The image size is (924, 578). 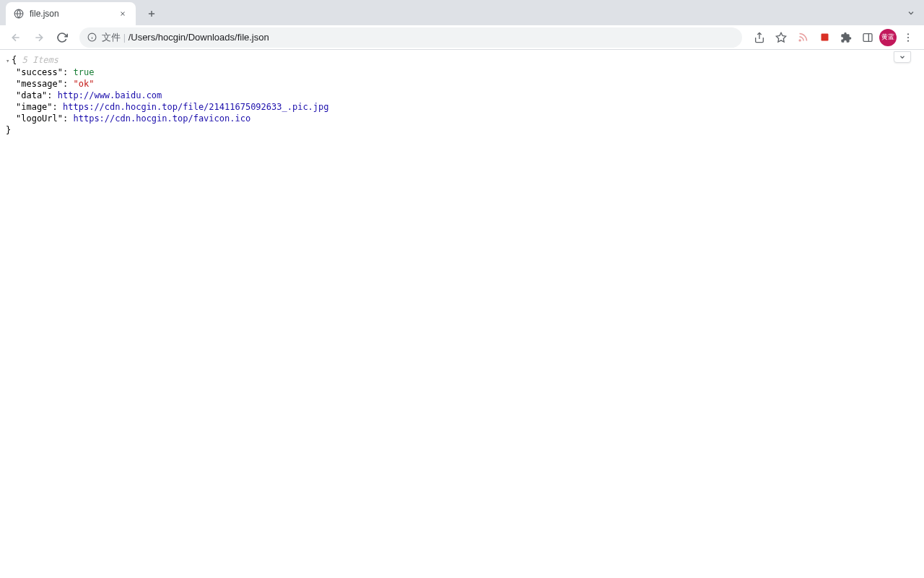 I want to click on new-tab-button, so click(x=152, y=14).